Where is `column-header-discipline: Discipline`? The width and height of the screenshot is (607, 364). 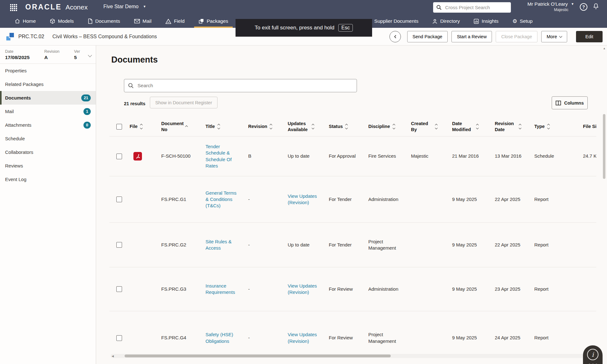
column-header-discipline: Discipline is located at coordinates (389, 126).